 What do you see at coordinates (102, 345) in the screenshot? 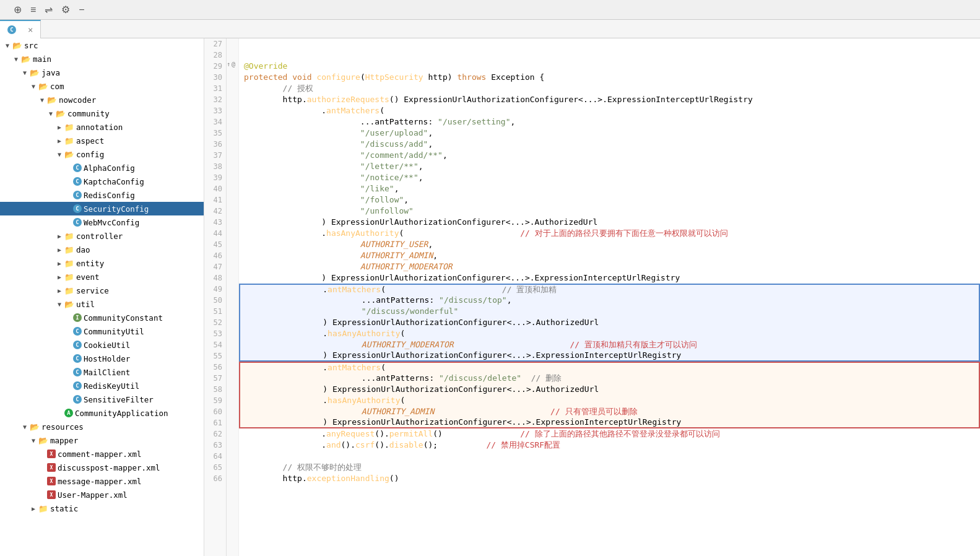
I see `tree-item-CookieUtil: C CookieUtil` at bounding box center [102, 345].